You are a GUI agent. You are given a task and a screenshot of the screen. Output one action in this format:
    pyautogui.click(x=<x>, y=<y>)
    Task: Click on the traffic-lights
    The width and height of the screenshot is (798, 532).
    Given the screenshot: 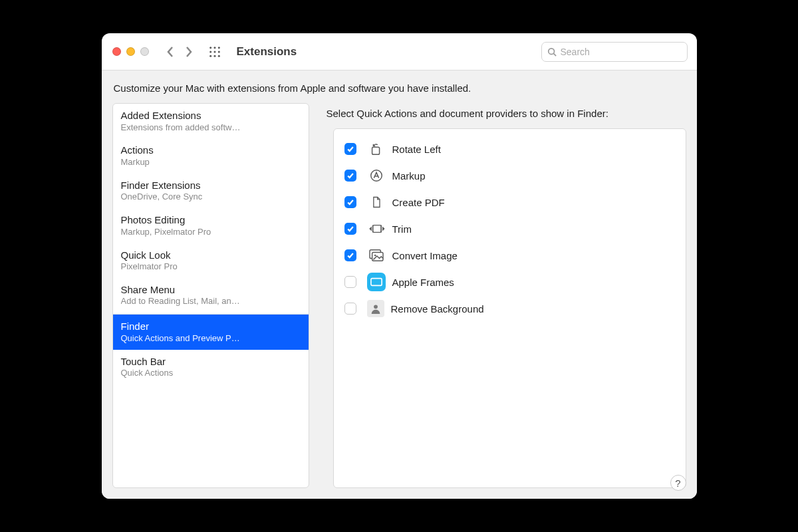 What is the action you would take?
    pyautogui.click(x=130, y=52)
    